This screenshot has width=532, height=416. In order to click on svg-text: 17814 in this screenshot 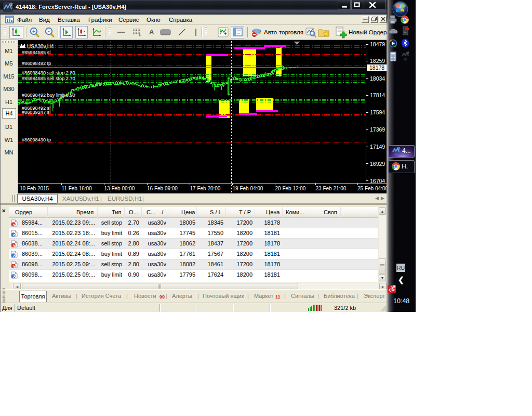, I will do `click(377, 95)`.